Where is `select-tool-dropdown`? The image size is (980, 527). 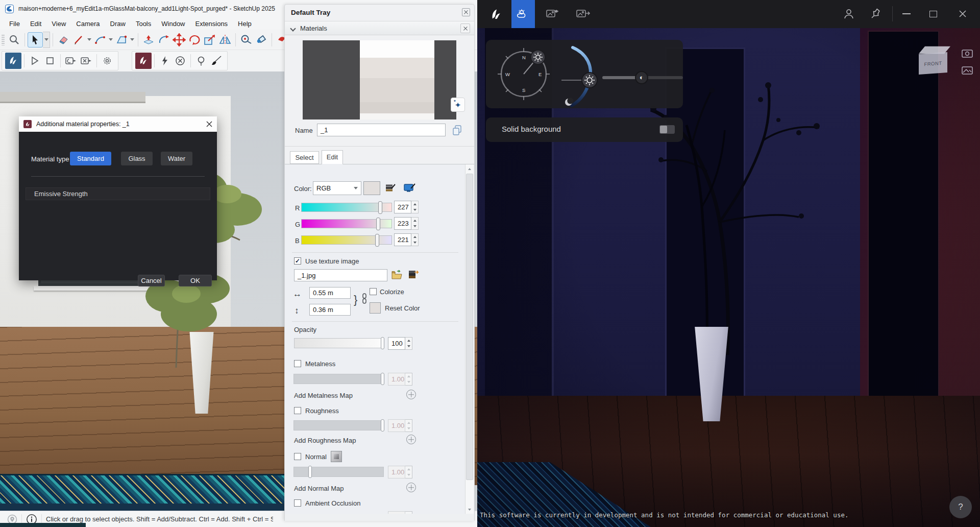
select-tool-dropdown is located at coordinates (46, 40).